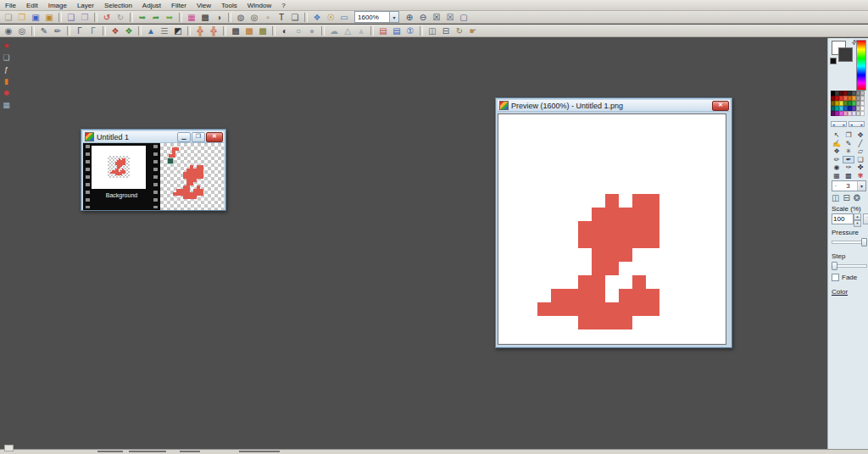 This screenshot has width=868, height=454. Describe the element at coordinates (8, 30) in the screenshot. I see `zoom-step-in-icon: ◉` at that location.